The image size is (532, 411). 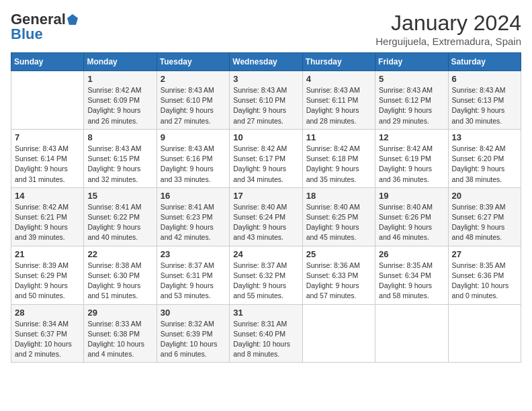 What do you see at coordinates (484, 216) in the screenshot?
I see `calendar-cell: 20Sunrise: 8:39 AMSunset: 6:27 PMDayligh…` at bounding box center [484, 216].